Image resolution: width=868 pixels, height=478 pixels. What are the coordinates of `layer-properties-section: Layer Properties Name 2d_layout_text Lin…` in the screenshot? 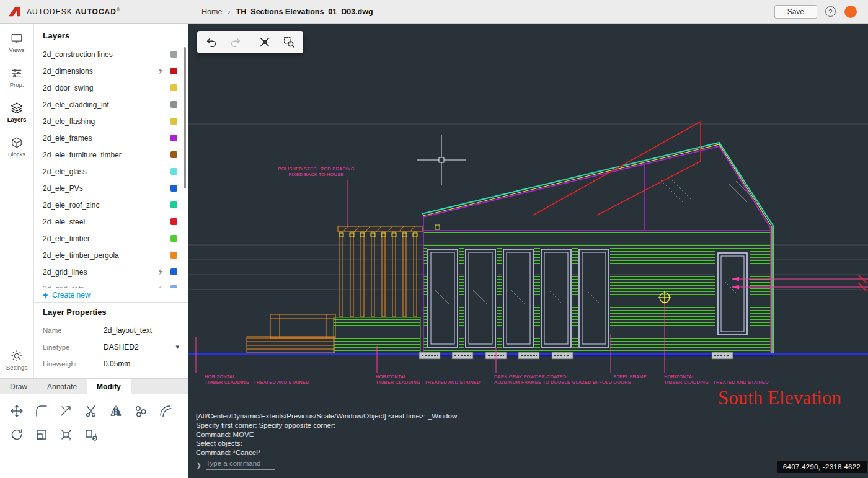 It's located at (111, 337).